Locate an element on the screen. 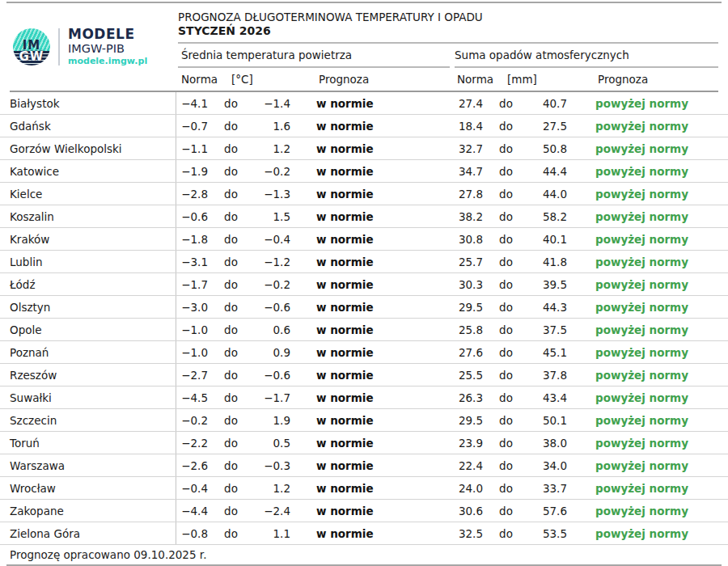  precip-norm-high: 43.4 is located at coordinates (548, 398).